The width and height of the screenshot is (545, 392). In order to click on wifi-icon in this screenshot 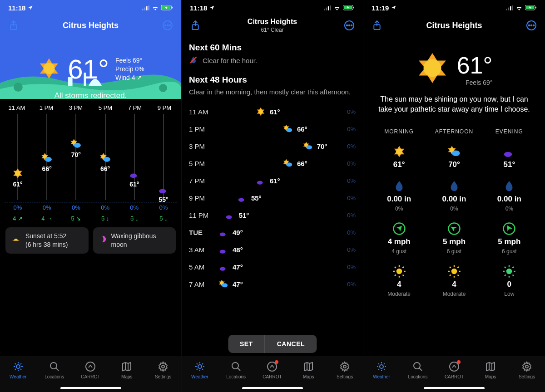, I will do `click(337, 8)`.